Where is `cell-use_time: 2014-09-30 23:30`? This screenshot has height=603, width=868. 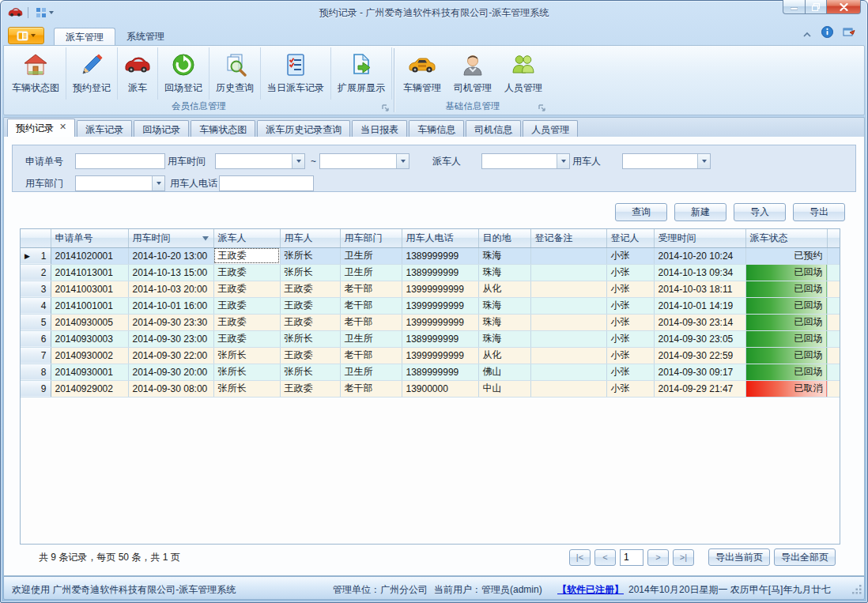 cell-use_time: 2014-09-30 23:30 is located at coordinates (171, 322).